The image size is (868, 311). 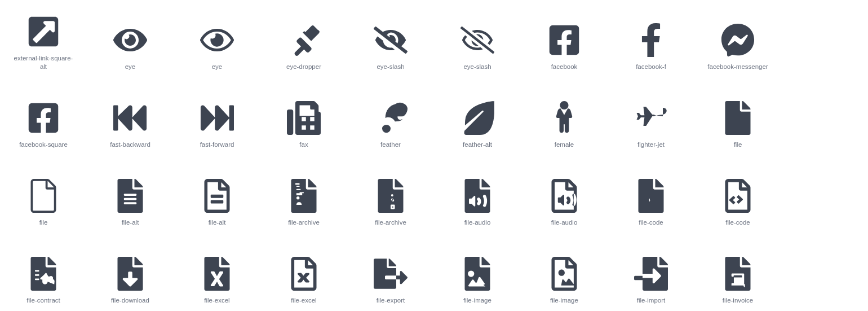 I want to click on facebook-icon, so click(x=564, y=40).